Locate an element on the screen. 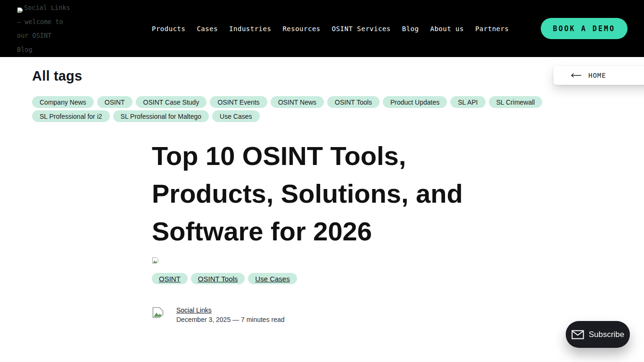 The image size is (644, 362). nav-item-blog: Blog is located at coordinates (411, 29).